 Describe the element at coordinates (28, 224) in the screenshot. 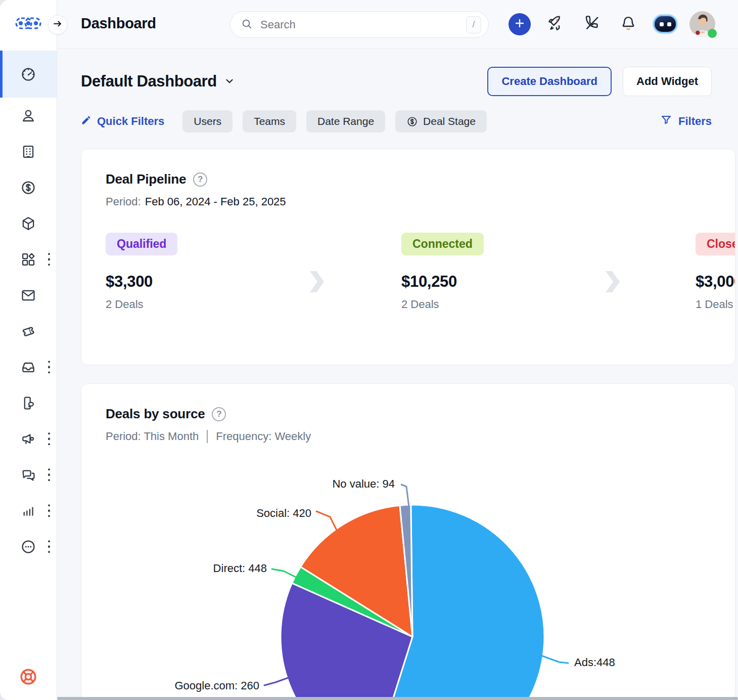

I see `products-box-icon` at that location.